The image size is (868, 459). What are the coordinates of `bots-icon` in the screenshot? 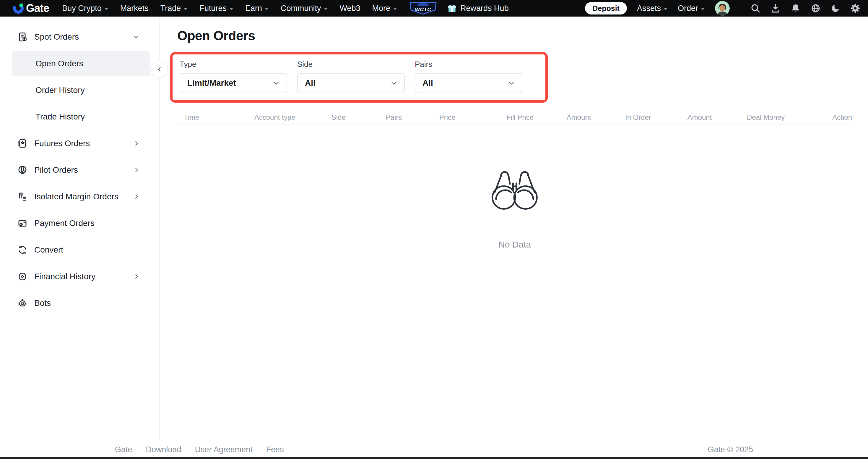 It's located at (22, 303).